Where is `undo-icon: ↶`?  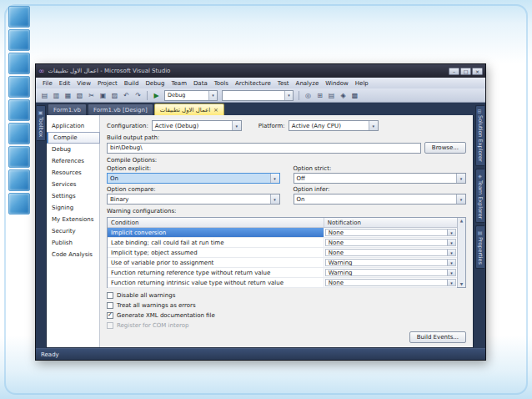
undo-icon: ↶ is located at coordinates (127, 95).